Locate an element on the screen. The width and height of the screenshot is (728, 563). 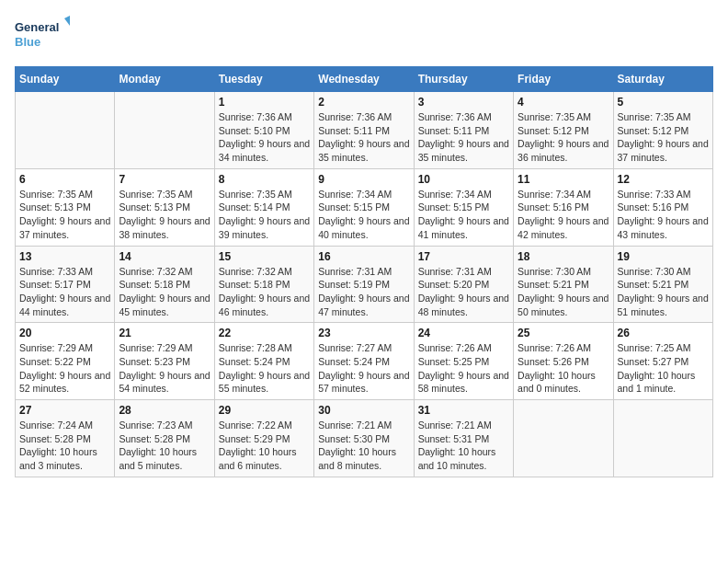
day-detail: Sunrise: 7:33 AM Sunset: 5:16 PM Dayligh… is located at coordinates (664, 215).